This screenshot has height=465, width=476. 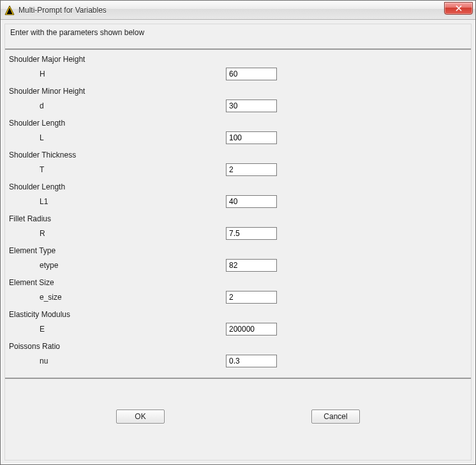 What do you see at coordinates (240, 219) in the screenshot?
I see `field-label: Fillet Radius` at bounding box center [240, 219].